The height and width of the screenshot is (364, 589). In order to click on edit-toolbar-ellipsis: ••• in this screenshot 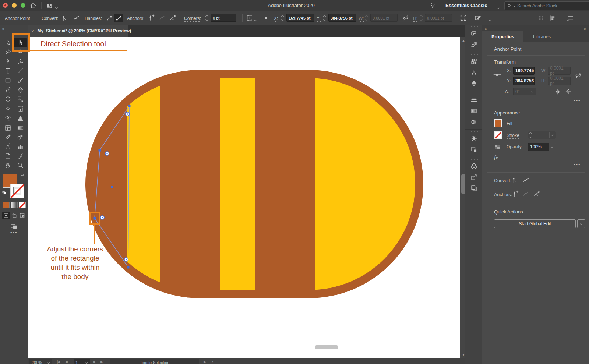, I will do `click(14, 233)`.